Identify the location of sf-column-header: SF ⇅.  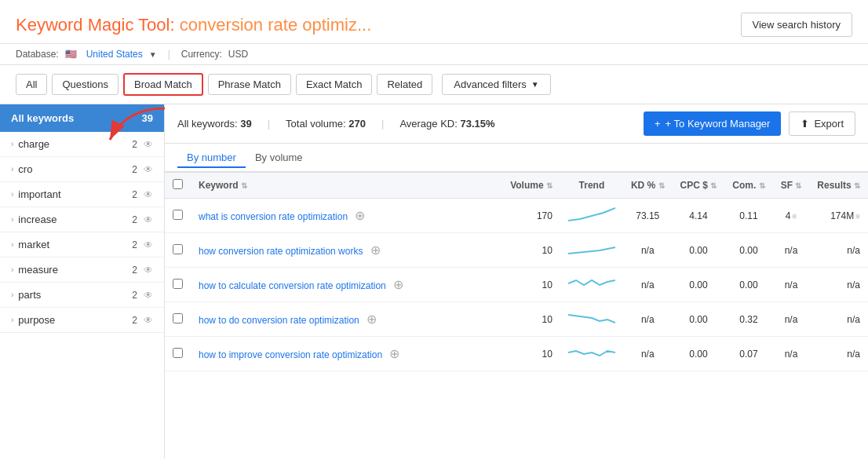
(791, 185).